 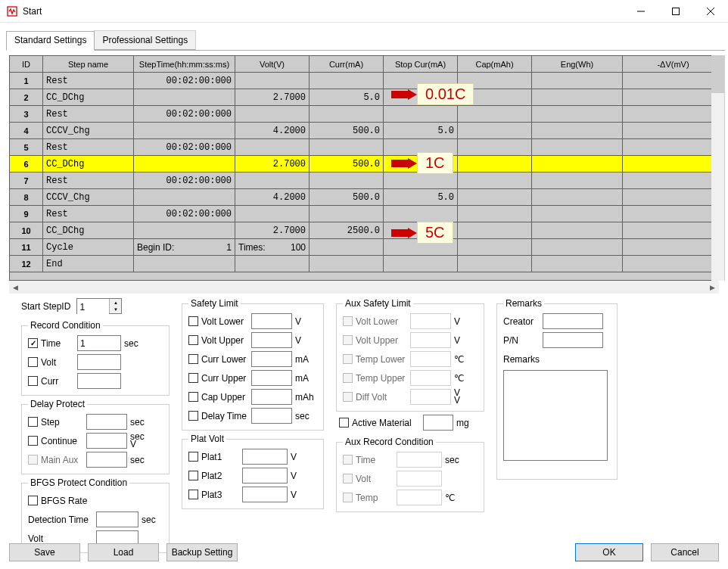 What do you see at coordinates (33, 422) in the screenshot?
I see `step-checkbox` at bounding box center [33, 422].